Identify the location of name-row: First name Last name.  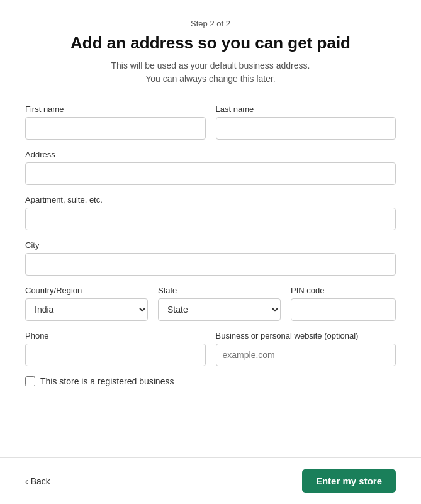
(210, 122).